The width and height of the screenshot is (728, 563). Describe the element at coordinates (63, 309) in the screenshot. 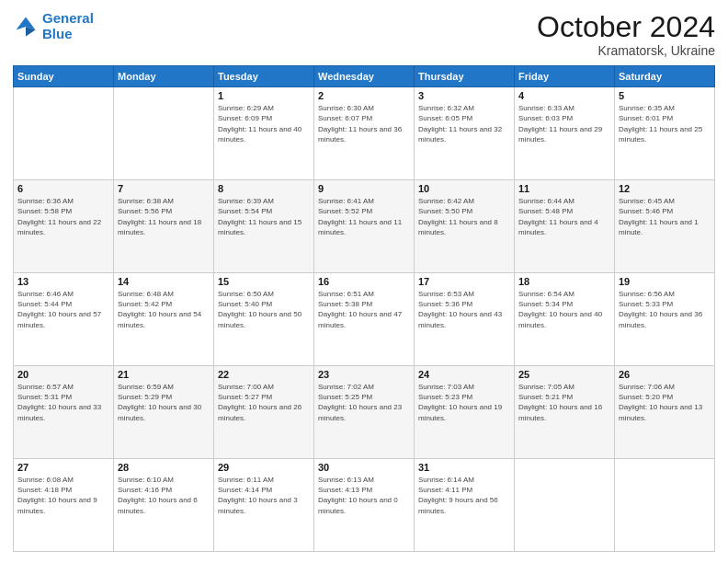

I see `day-info: Sunrise: 6:46 AM Sunset: 5:44 PM Dayligh…` at that location.